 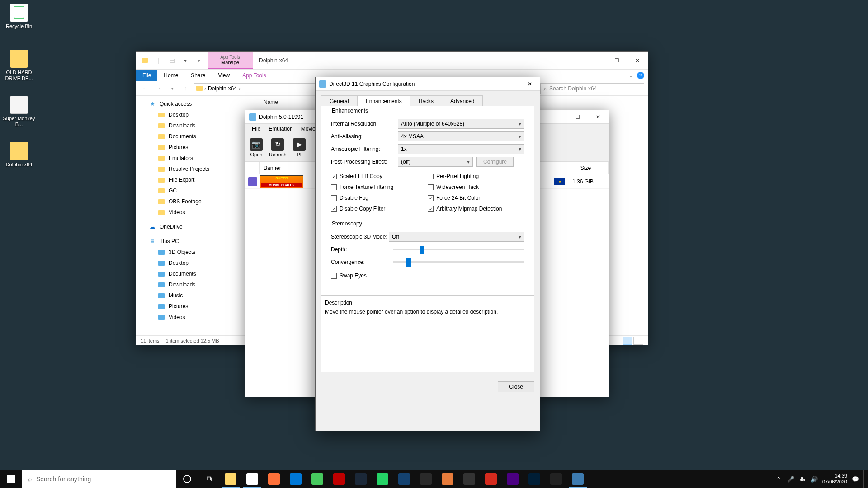 I want to click on ribbon-expand-icon: ⌄, so click(x=631, y=75).